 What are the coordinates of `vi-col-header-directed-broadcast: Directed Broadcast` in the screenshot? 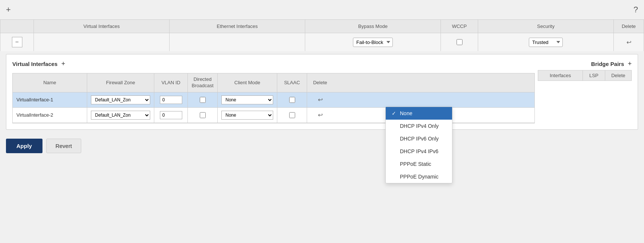 It's located at (203, 83).